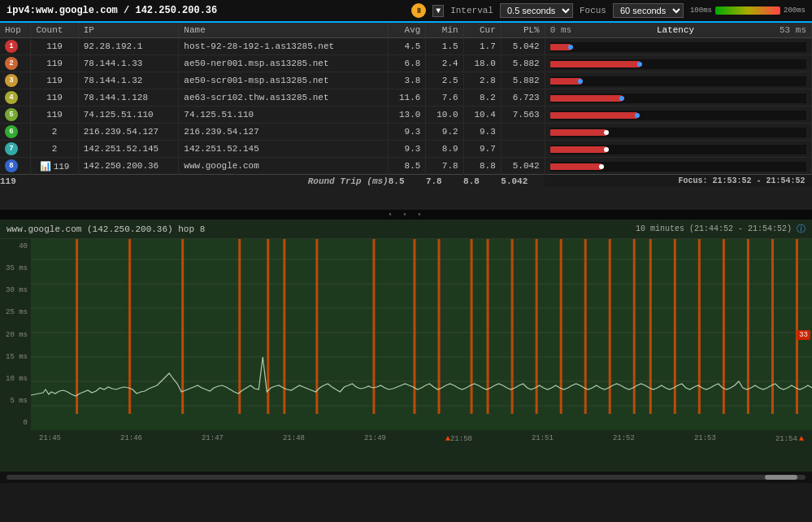 The height and width of the screenshot is (522, 812). Describe the element at coordinates (714, 229) in the screenshot. I see `chart-time-range: 10 minutes (21:44:52 - 21:54:52)` at that location.